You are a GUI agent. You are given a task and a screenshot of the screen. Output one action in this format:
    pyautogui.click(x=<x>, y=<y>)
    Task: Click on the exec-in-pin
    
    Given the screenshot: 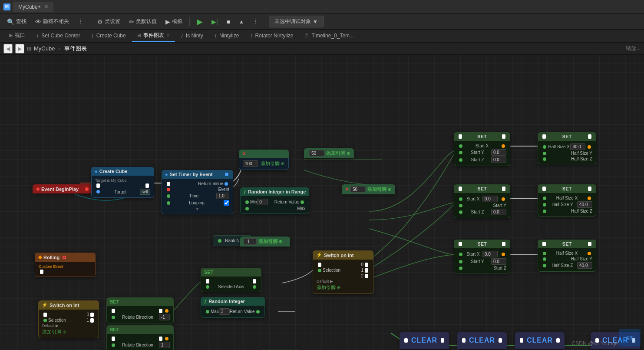 What is the action you would take?
    pyautogui.click(x=98, y=186)
    